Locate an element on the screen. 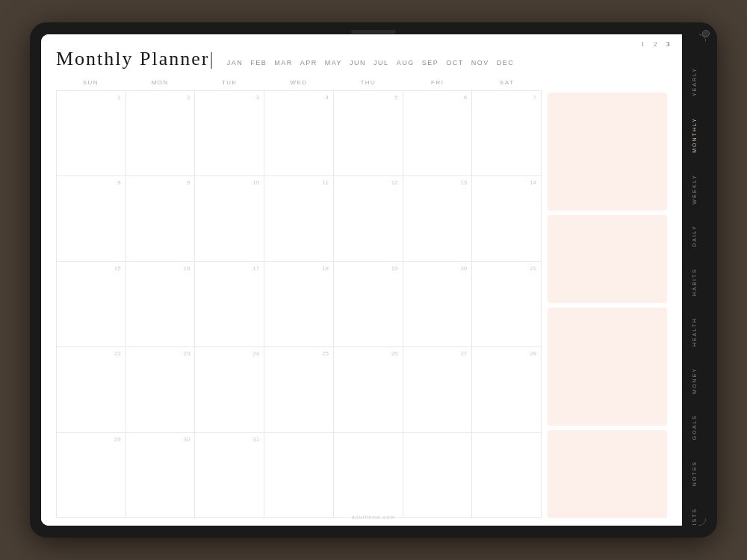 The width and height of the screenshot is (747, 560). cal-cell-1-4: 4 is located at coordinates (299, 133).